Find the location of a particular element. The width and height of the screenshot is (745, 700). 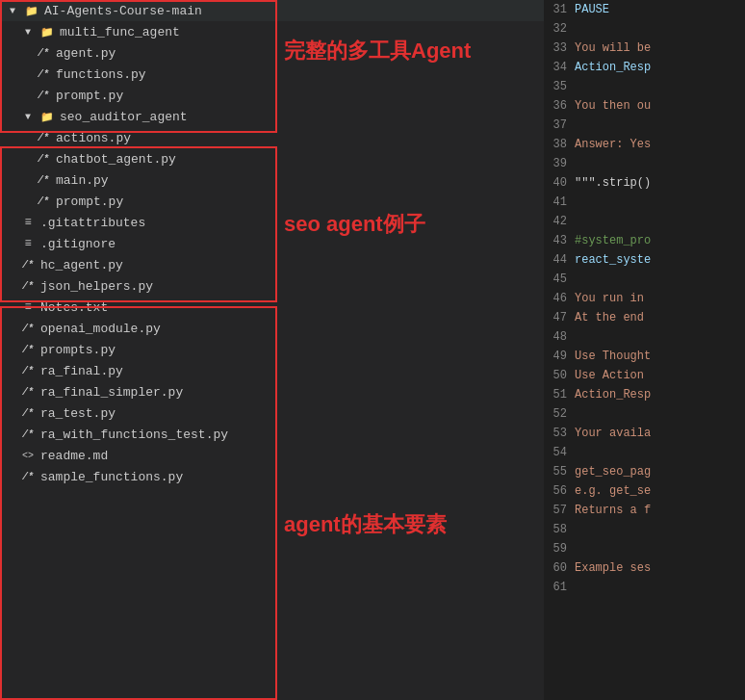

line-content: PAUSE is located at coordinates (592, 10).